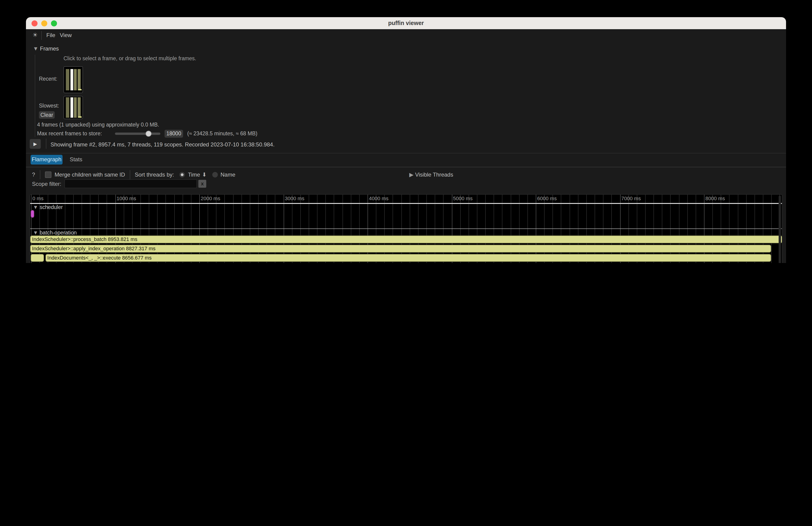 The height and width of the screenshot is (526, 812). What do you see at coordinates (38, 199) in the screenshot?
I see `axis-tick-label: 0 ms` at bounding box center [38, 199].